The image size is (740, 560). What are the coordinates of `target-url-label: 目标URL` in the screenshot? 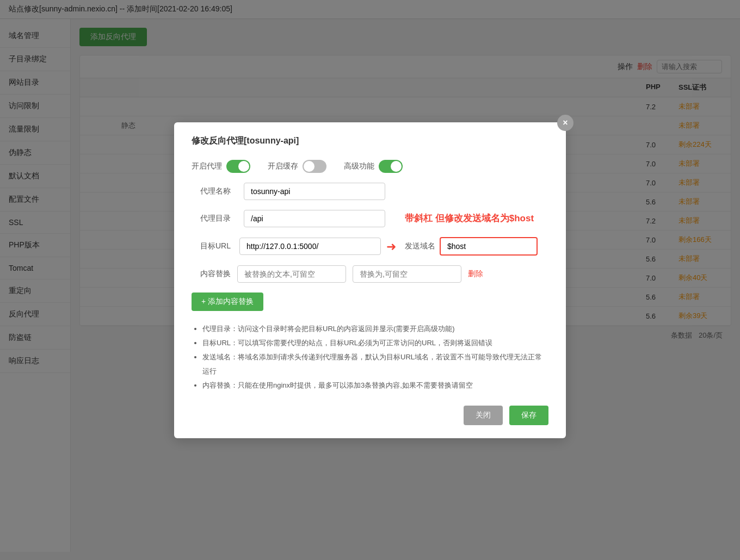 It's located at (211, 246).